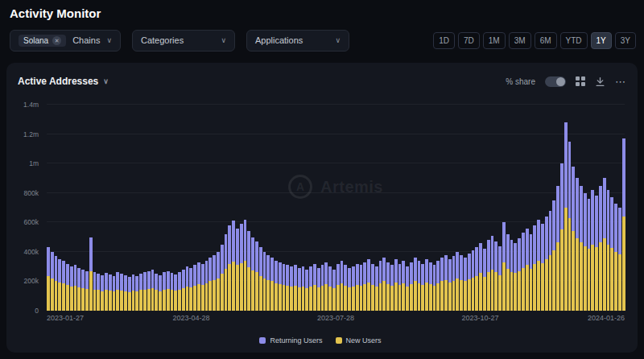 The width and height of the screenshot is (644, 359). What do you see at coordinates (601, 40) in the screenshot?
I see `time-range-1y: 1Y` at bounding box center [601, 40].